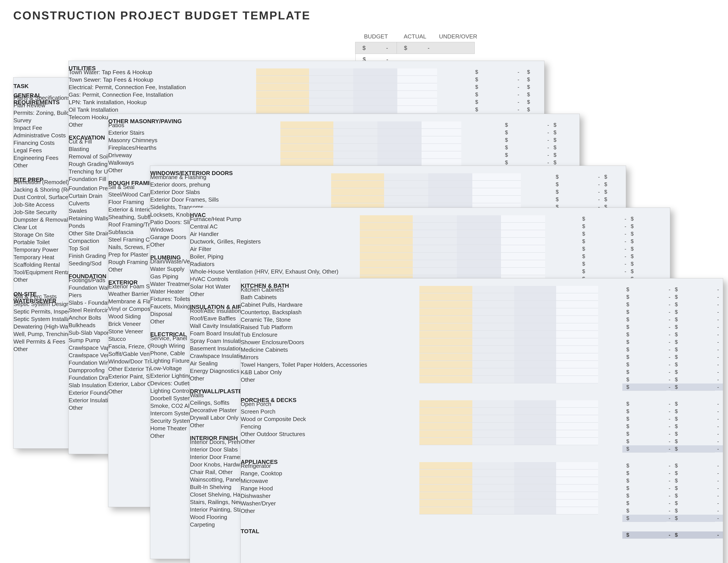 This screenshot has width=728, height=563. Describe the element at coordinates (34, 235) in the screenshot. I see `line-item: Storage On Site` at that location.